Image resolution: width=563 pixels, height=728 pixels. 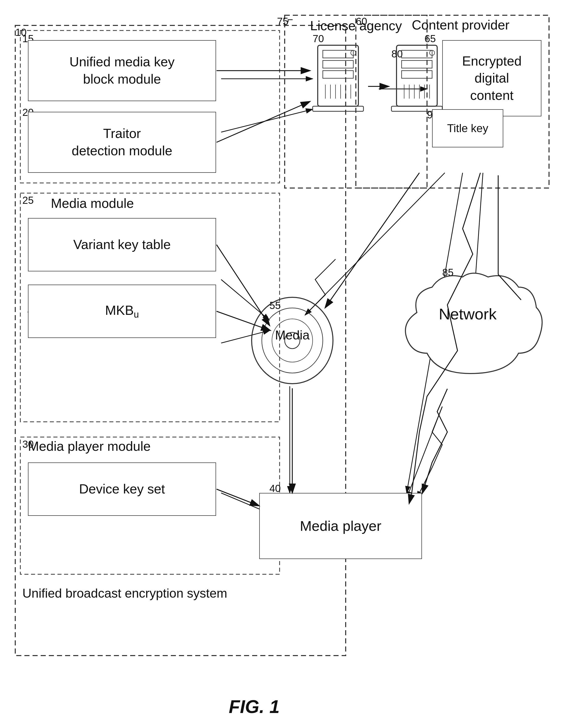 What do you see at coordinates (122, 71) in the screenshot?
I see `unified-media-key-block-box: Unified media keyblock module` at bounding box center [122, 71].